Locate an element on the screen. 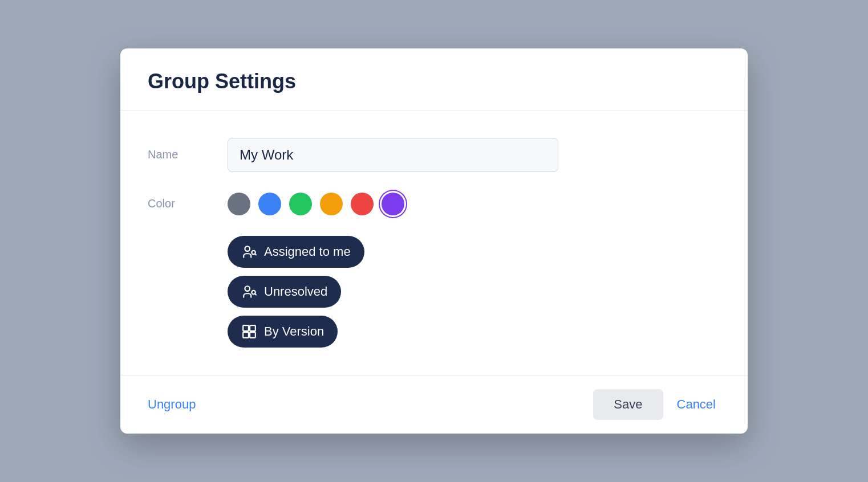 This screenshot has height=482, width=868. color-swatch-red is located at coordinates (362, 204).